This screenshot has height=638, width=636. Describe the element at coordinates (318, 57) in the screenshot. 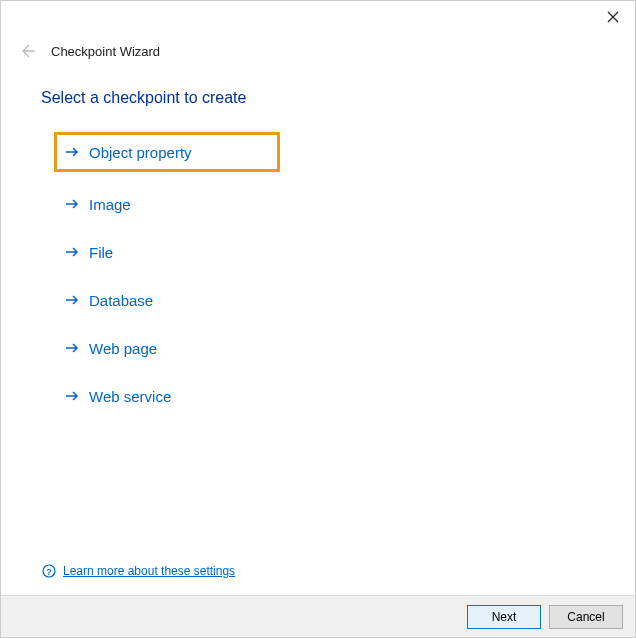

I see `wizard-header: Checkpoint Wizard` at that location.